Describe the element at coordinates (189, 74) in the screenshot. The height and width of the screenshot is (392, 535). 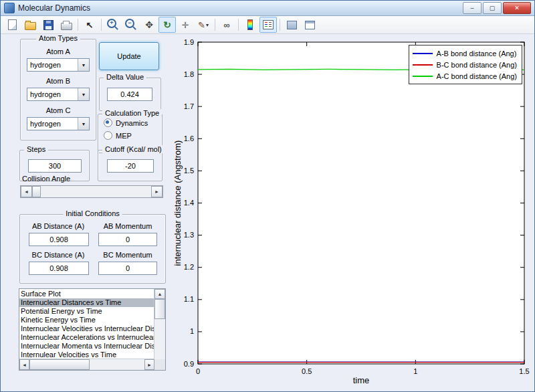
I see `svg-text: 1.8` at that location.